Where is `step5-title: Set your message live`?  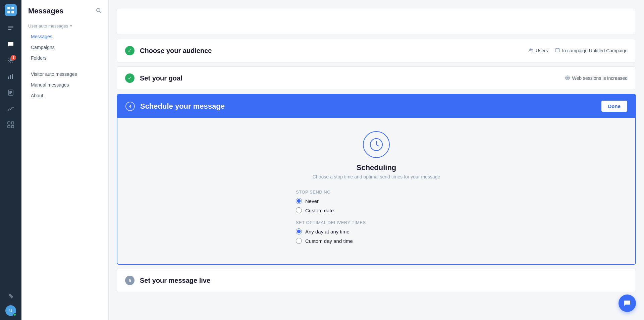
step5-title: Set your message live is located at coordinates (384, 280).